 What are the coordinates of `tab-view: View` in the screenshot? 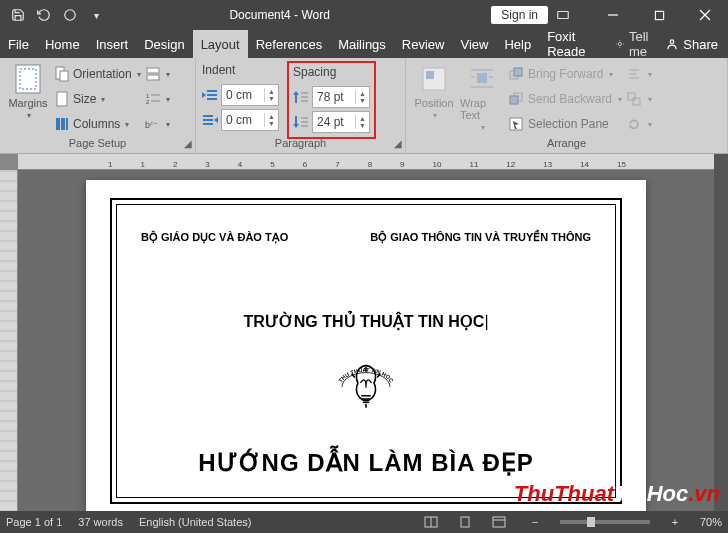 It's located at (474, 44).